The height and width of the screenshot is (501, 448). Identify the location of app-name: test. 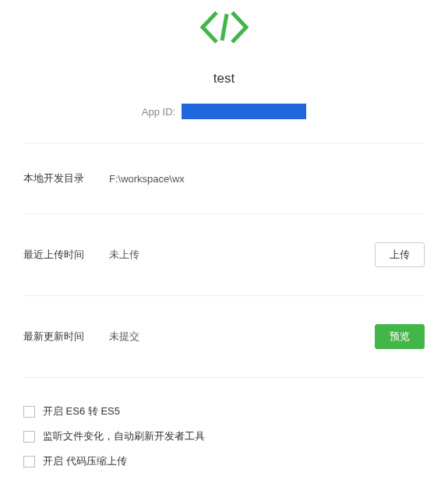
(224, 79).